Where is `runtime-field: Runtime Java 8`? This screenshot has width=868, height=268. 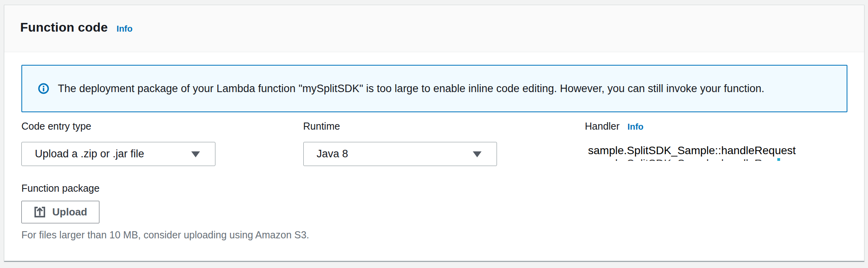
runtime-field: Runtime Java 8 is located at coordinates (400, 143).